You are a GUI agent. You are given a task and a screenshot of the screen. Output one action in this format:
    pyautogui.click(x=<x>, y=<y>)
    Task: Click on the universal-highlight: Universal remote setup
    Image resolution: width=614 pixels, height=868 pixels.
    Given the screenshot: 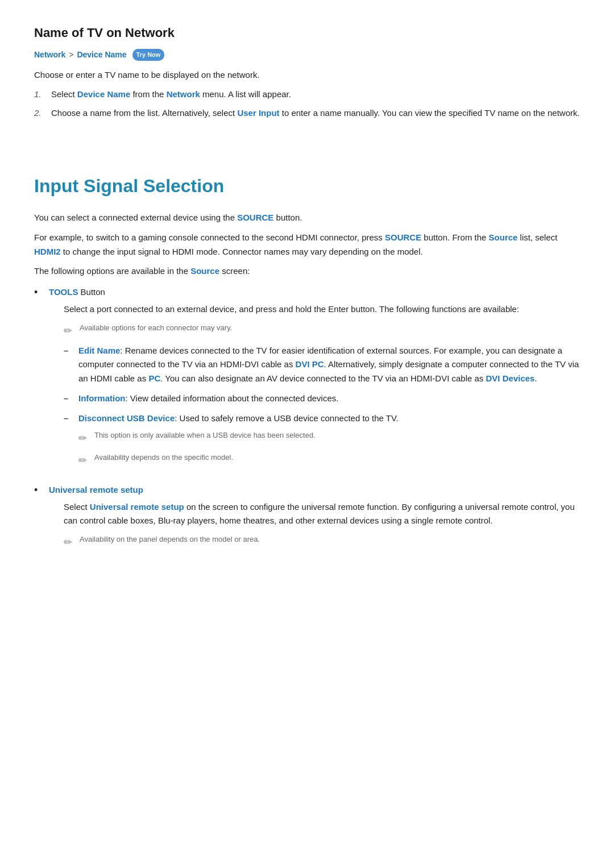 What is the action you would take?
    pyautogui.click(x=96, y=490)
    